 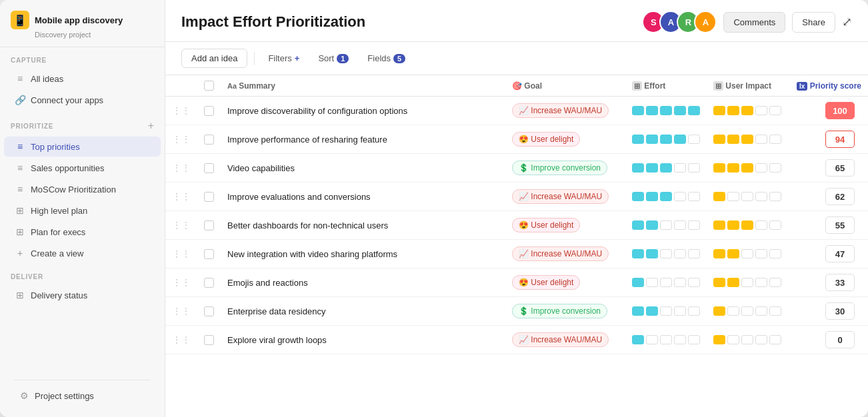 I want to click on sidebar-item-create-view: + Create a view, so click(x=83, y=253).